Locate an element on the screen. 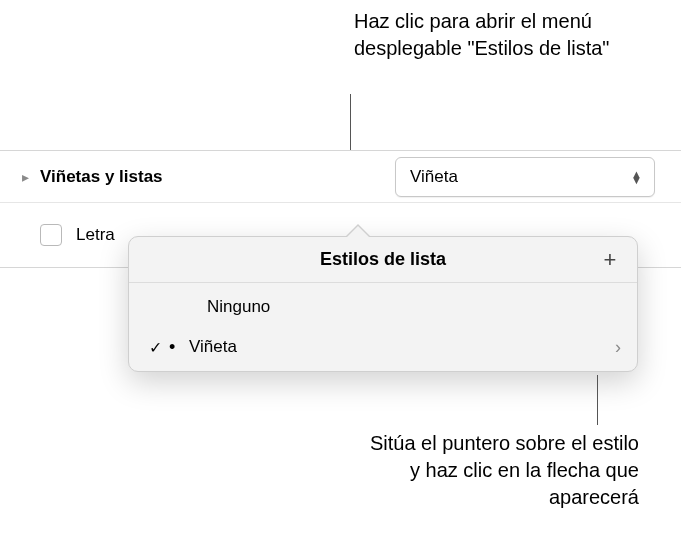 The image size is (681, 535). plus-icon: + is located at coordinates (610, 260).